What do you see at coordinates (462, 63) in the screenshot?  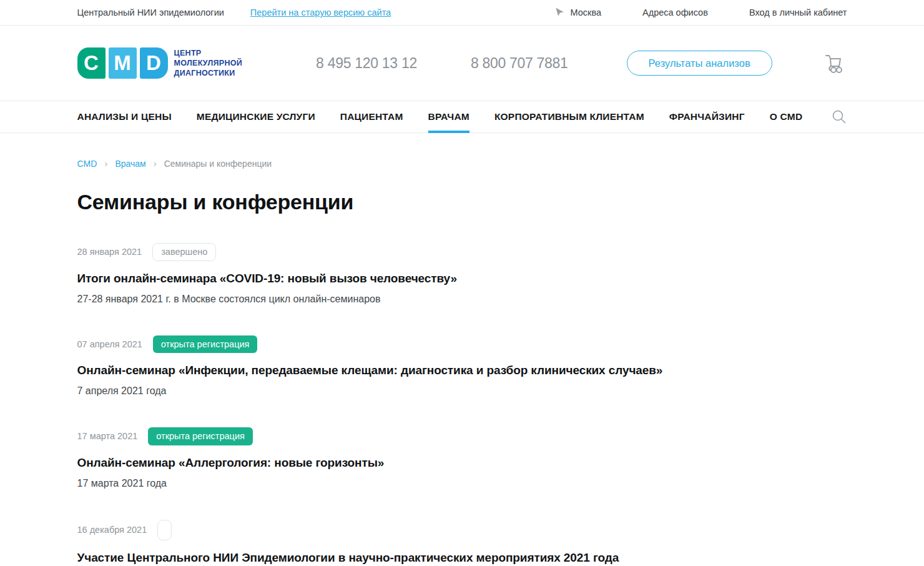 I see `site-header: C M D ЦЕНТР МОЛЕКУЛЯРНОЙ ДИАГНОСТИКИ 8 4…` at bounding box center [462, 63].